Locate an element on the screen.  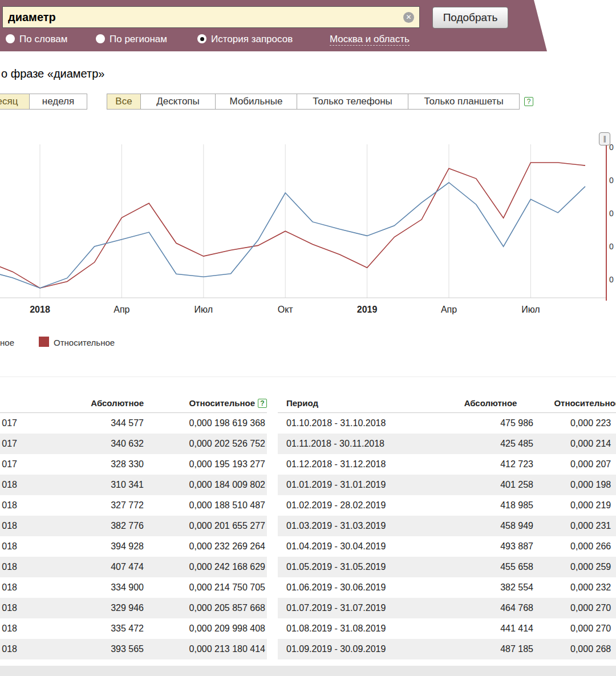
table-right-header: Период Абсолютное Относительное is located at coordinates (447, 403).